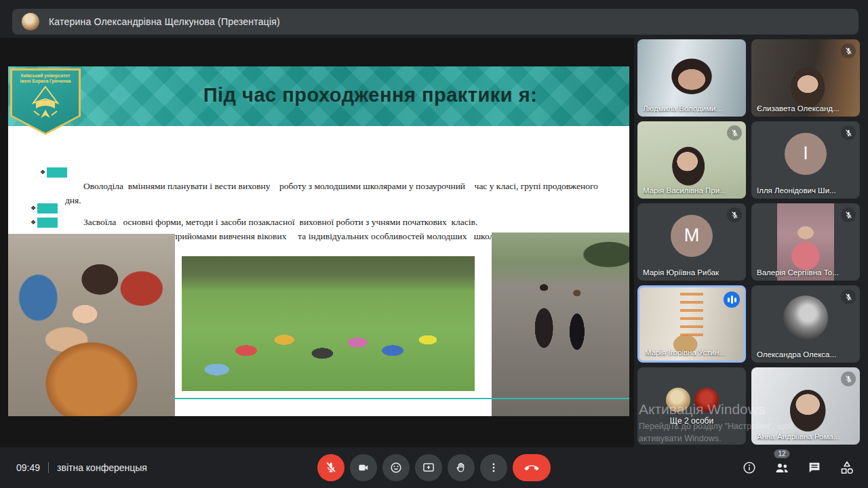  Describe the element at coordinates (331, 468) in the screenshot. I see `mic-off-button` at that location.